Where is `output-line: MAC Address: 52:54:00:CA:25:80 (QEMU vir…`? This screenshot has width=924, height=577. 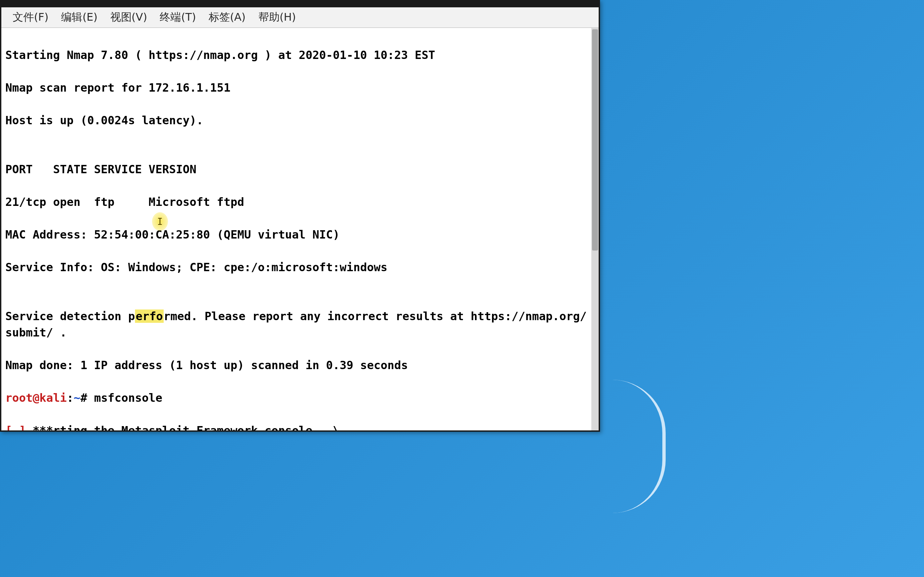
output-line: MAC Address: 52:54:00:CA:25:80 (QEMU vir… is located at coordinates (296, 235).